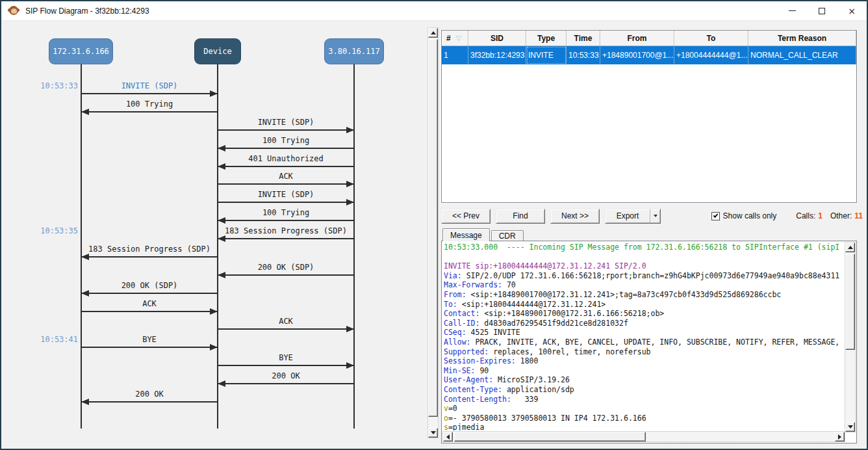  I want to click on toolbar: << Prev Find Next >> Export Show calls o…, so click(652, 216).